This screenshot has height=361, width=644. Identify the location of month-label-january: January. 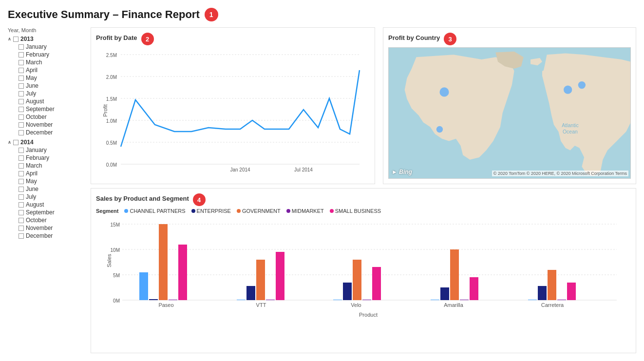
(36, 150).